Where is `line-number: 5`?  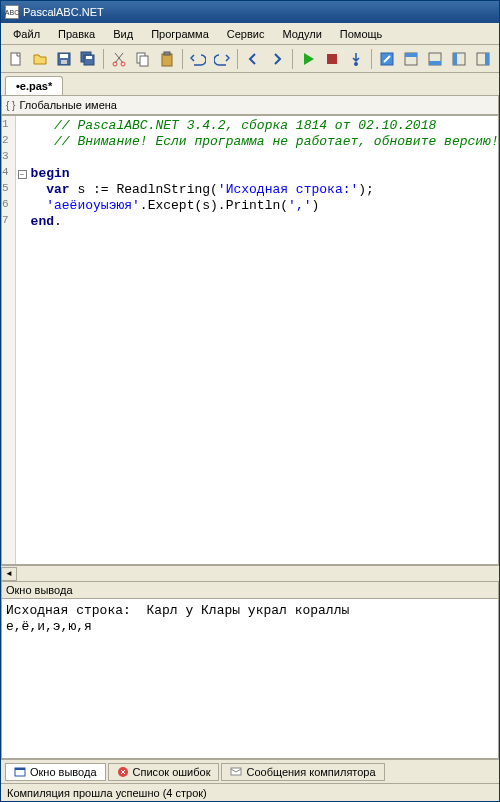
line-number: 5 is located at coordinates (8, 190).